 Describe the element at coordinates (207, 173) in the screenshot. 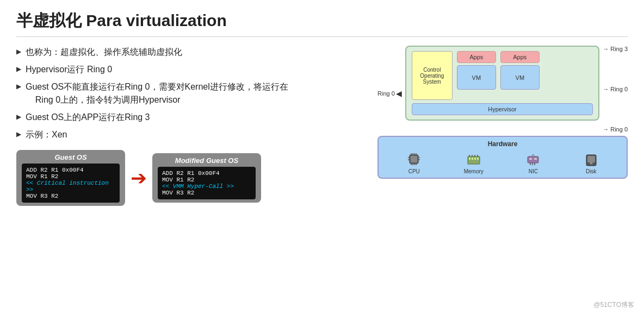

I see `modified-line-1: ADD R2 R1 0x00F4` at that location.